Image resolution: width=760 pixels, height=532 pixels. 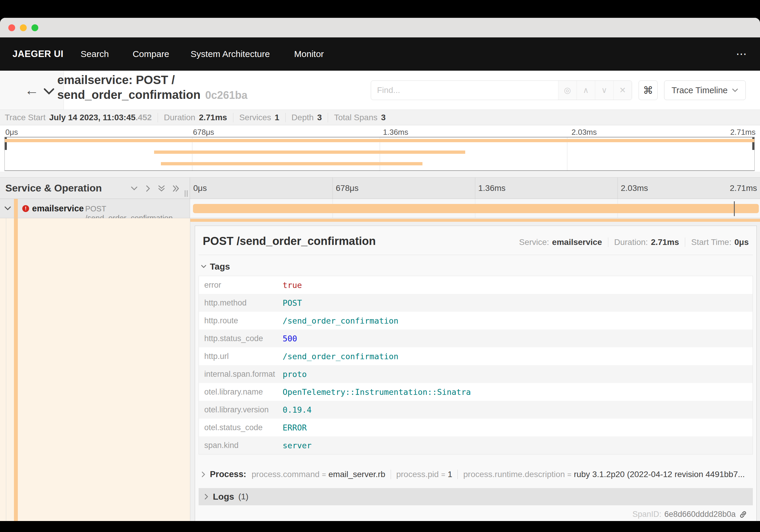 What do you see at coordinates (207, 497) in the screenshot?
I see `chevron-right-icon` at bounding box center [207, 497].